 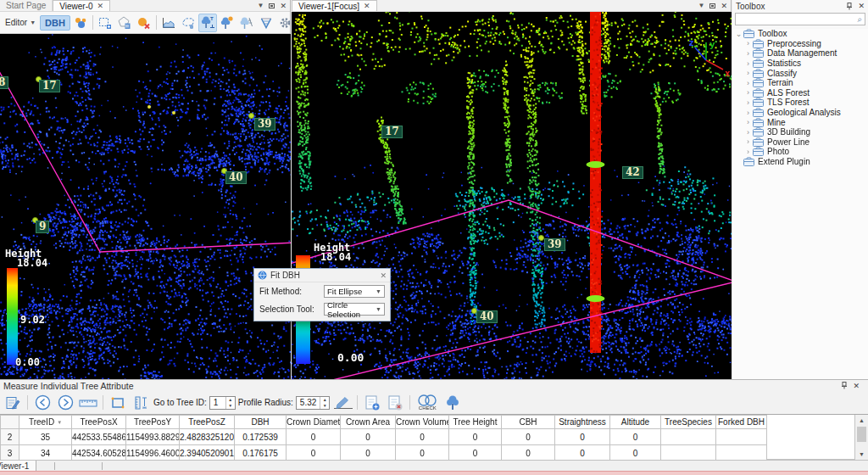 I want to click on search-input, so click(x=795, y=20).